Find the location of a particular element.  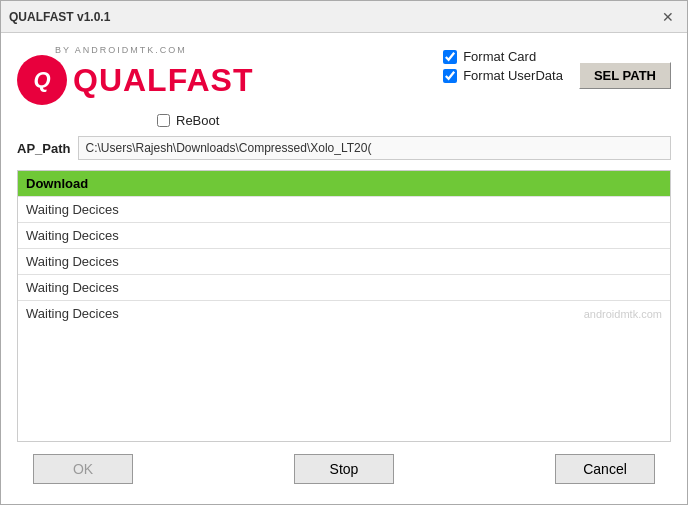

download-row-0: Download is located at coordinates (344, 184).